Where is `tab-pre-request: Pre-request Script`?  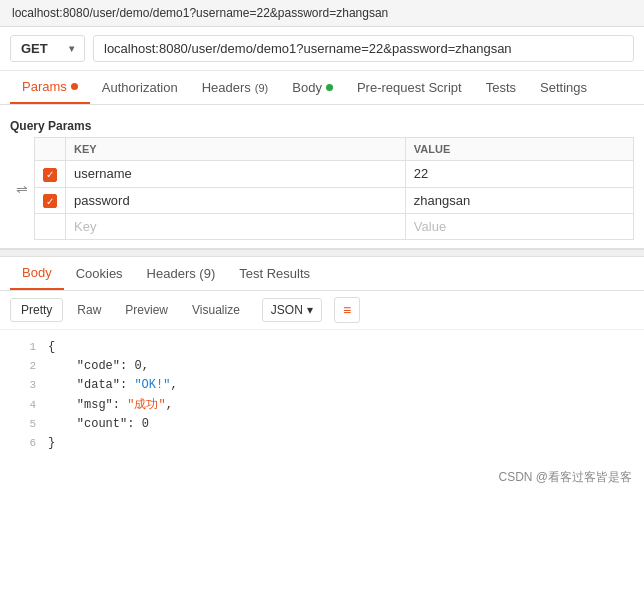
tab-pre-request: Pre-request Script is located at coordinates (410, 88).